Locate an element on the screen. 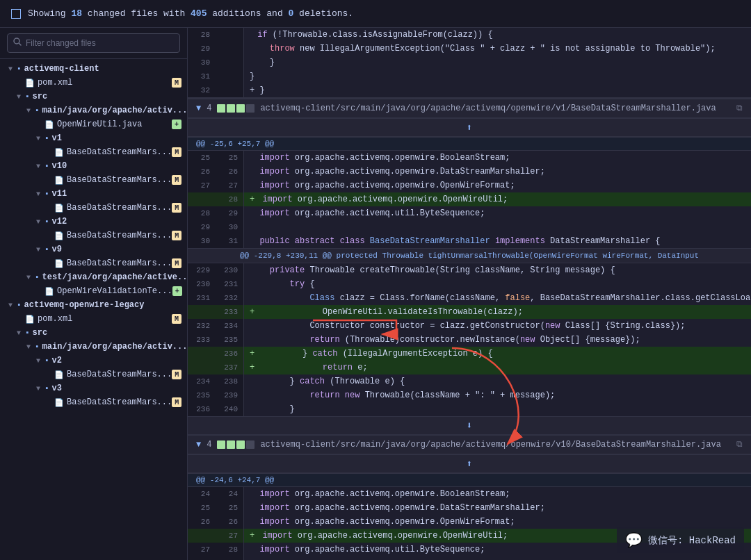 The width and height of the screenshot is (751, 560). sidebar-item-v10: ▼ ▪ v10 is located at coordinates (93, 166).